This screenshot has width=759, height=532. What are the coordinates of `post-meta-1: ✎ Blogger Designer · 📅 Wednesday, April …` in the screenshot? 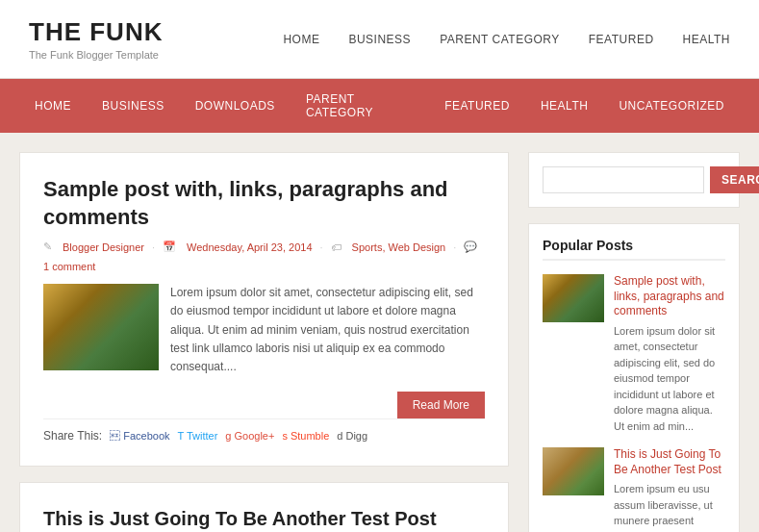 It's located at (264, 256).